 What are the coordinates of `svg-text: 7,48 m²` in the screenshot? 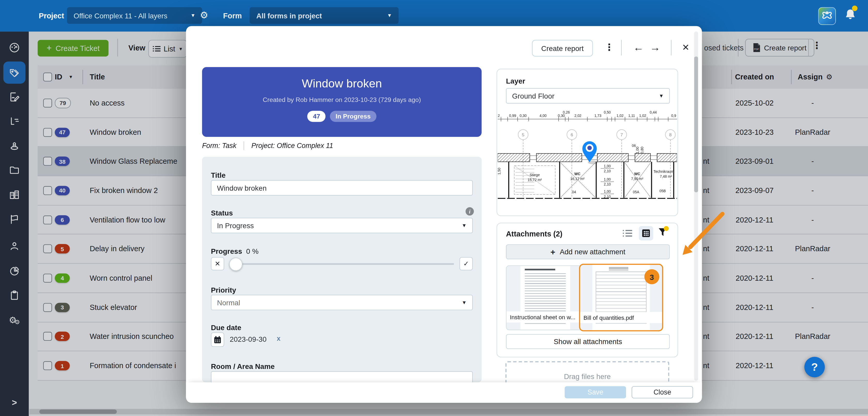 It's located at (666, 177).